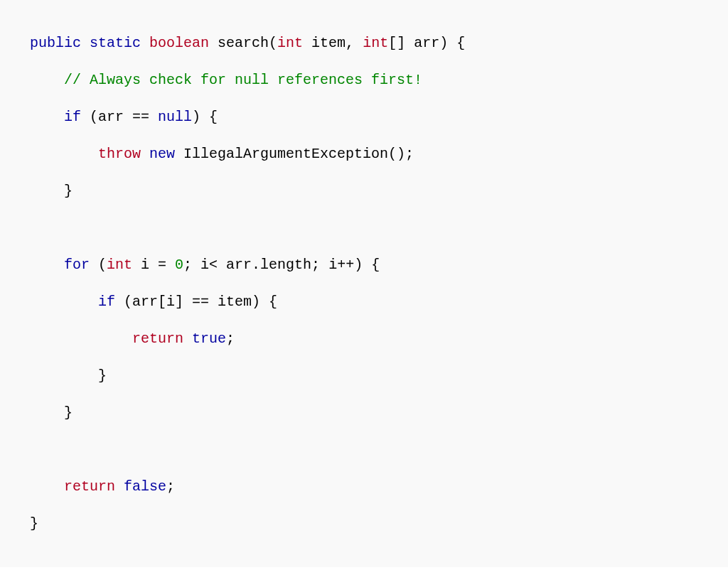 The height and width of the screenshot is (580, 728). What do you see at coordinates (364, 154) in the screenshot?
I see `code-line: throw new IllegalArgumentException();` at bounding box center [364, 154].